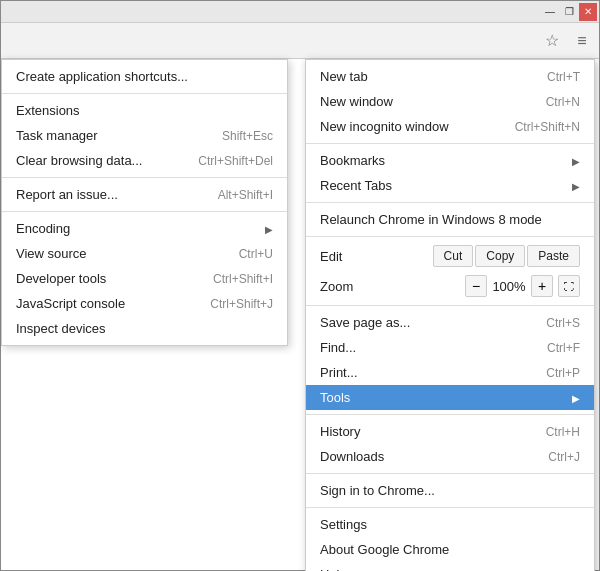 The width and height of the screenshot is (600, 571). Describe the element at coordinates (454, 256) in the screenshot. I see `cut-button: Cut` at that location.